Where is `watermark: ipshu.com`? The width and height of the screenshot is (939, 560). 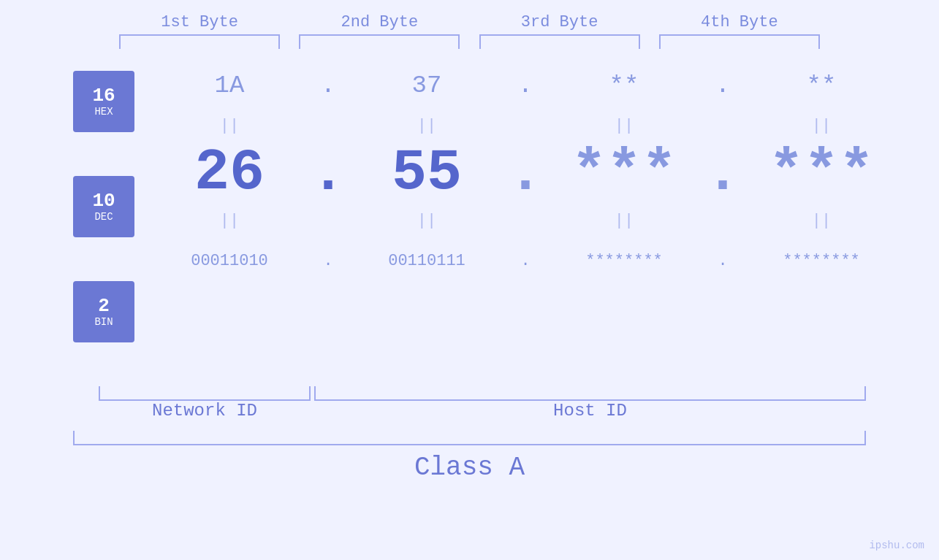 watermark: ipshu.com is located at coordinates (897, 545).